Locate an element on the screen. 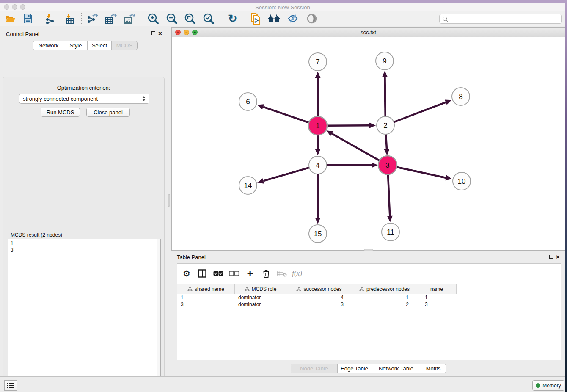 The image size is (567, 392). delete-row-button is located at coordinates (266, 273).